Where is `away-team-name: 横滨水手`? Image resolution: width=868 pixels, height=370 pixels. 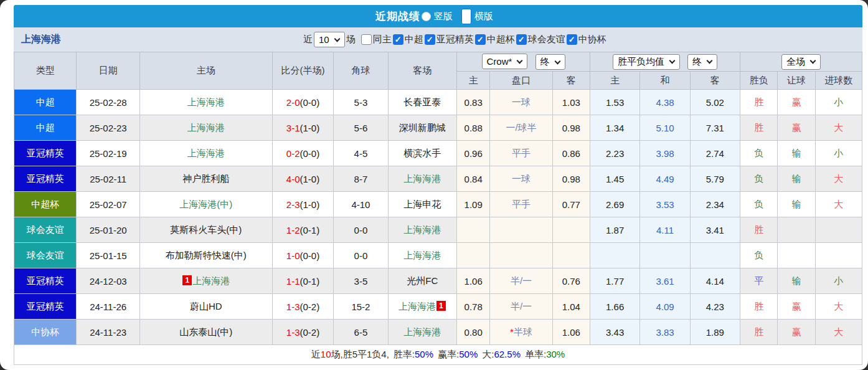 away-team-name: 横滨水手 is located at coordinates (422, 153).